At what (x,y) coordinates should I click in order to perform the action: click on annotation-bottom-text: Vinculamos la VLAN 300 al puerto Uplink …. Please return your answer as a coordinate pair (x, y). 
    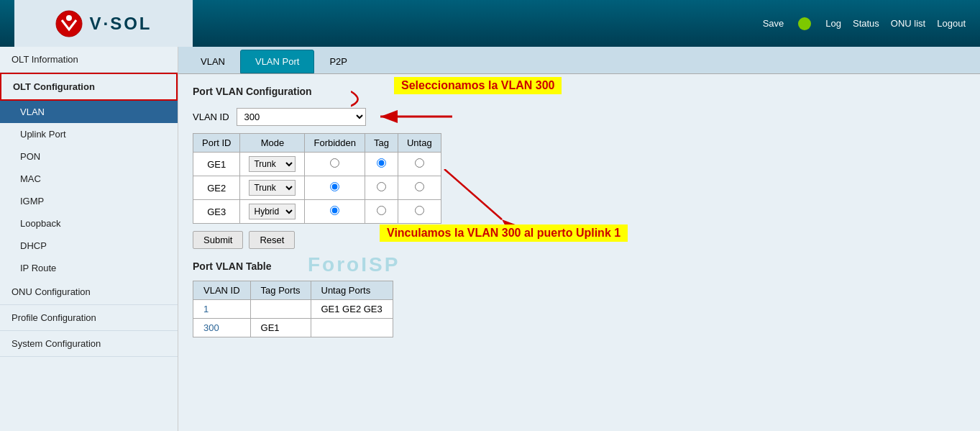
    Looking at the image, I should click on (503, 233).